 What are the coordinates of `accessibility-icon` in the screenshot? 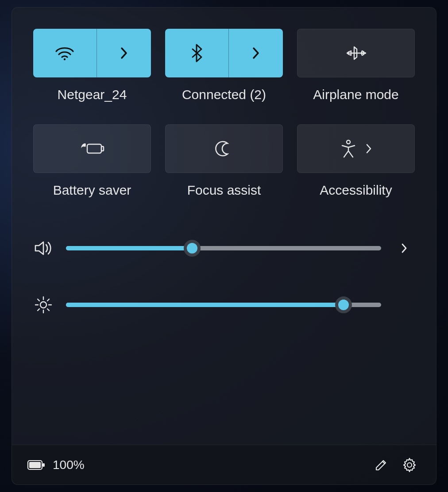 It's located at (348, 149).